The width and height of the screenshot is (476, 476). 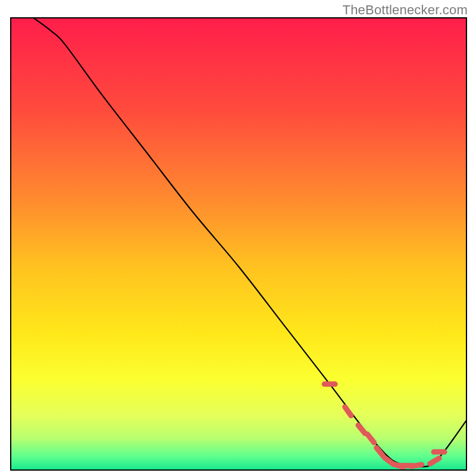 What do you see at coordinates (416, 465) in the screenshot?
I see `trough-marker` at bounding box center [416, 465].